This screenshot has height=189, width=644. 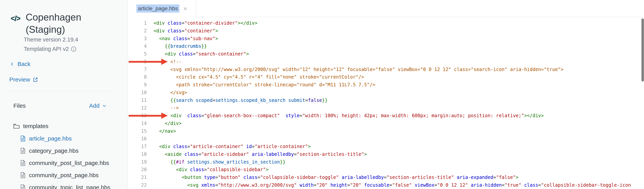 What do you see at coordinates (51, 40) in the screenshot?
I see `theme-version-label: Theme version 2.19.4` at bounding box center [51, 40].